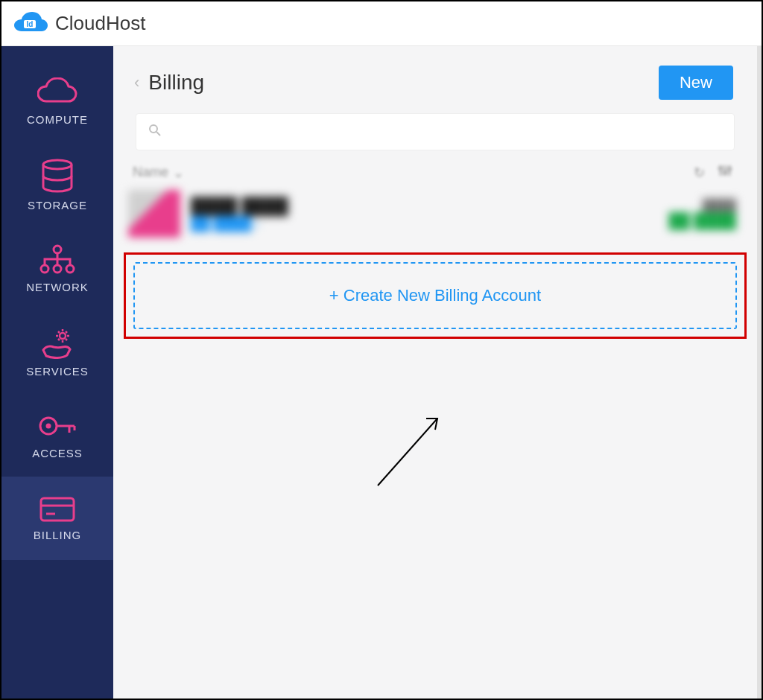  What do you see at coordinates (57, 268) in the screenshot?
I see `sidebar-item-network: NETWORK` at bounding box center [57, 268].